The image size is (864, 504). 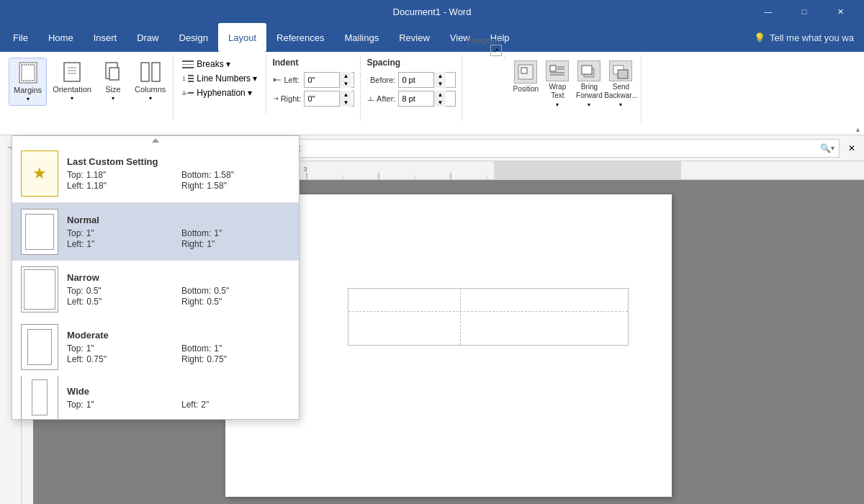 I want to click on doc-table, so click(x=488, y=317).